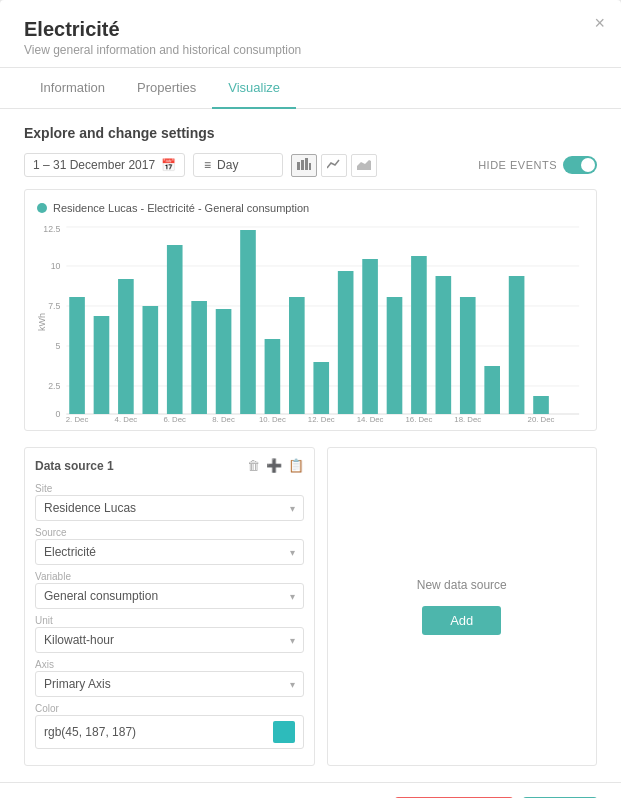 The image size is (621, 798). I want to click on svg-text: 2. Dec, so click(78, 418).